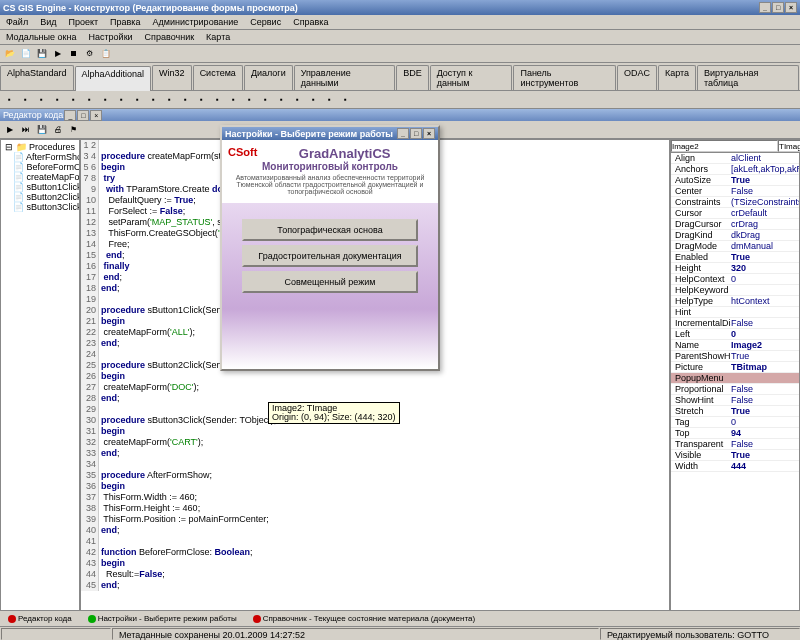 The image size is (800, 640). I want to click on menu-item: Вид, so click(48, 22).